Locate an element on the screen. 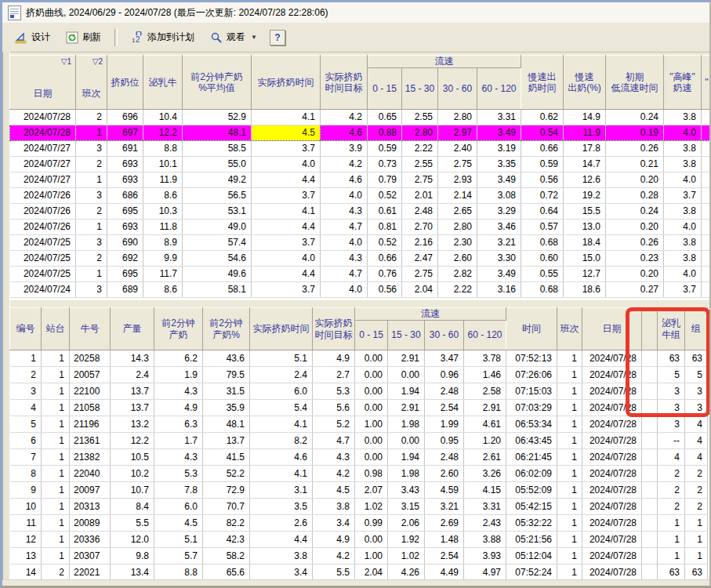 This screenshot has width=711, height=588. cell: 8.2 is located at coordinates (281, 441).